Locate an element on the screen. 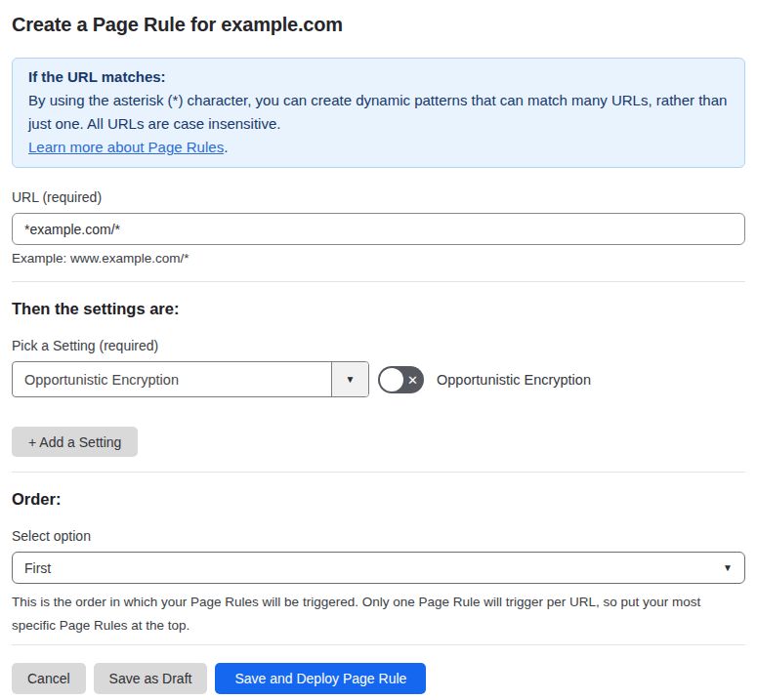 This screenshot has height=700, width=757. toggle-knob is located at coordinates (392, 380).